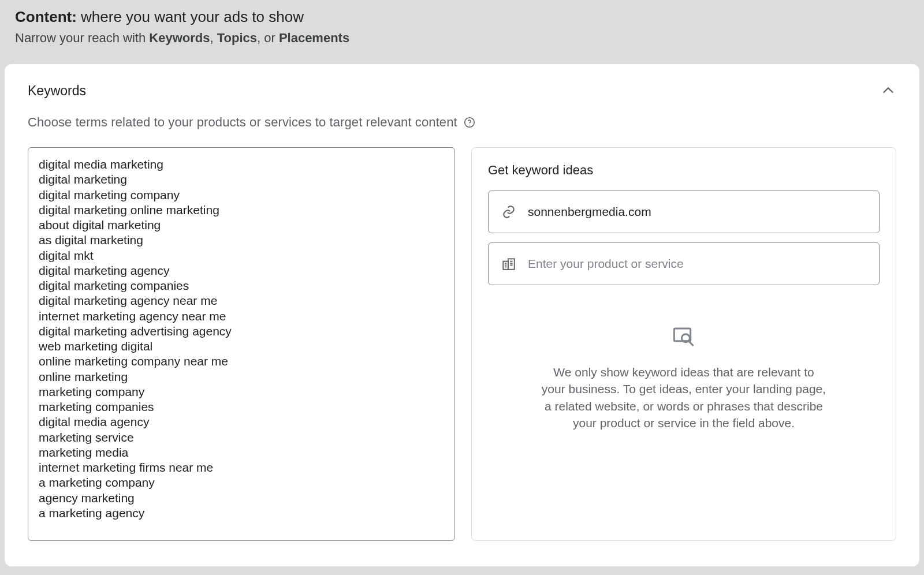 This screenshot has width=924, height=575. Describe the element at coordinates (470, 122) in the screenshot. I see `help-icon` at that location.